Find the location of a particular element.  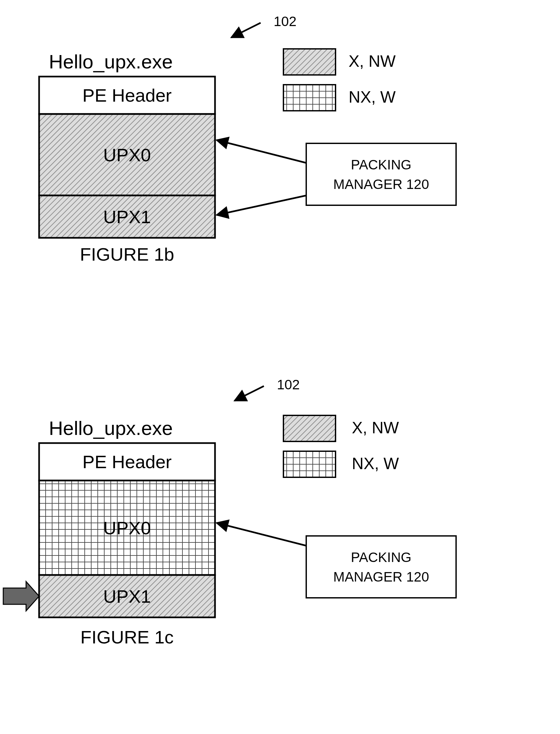

upx0-label-b: UPX0 is located at coordinates (127, 155).